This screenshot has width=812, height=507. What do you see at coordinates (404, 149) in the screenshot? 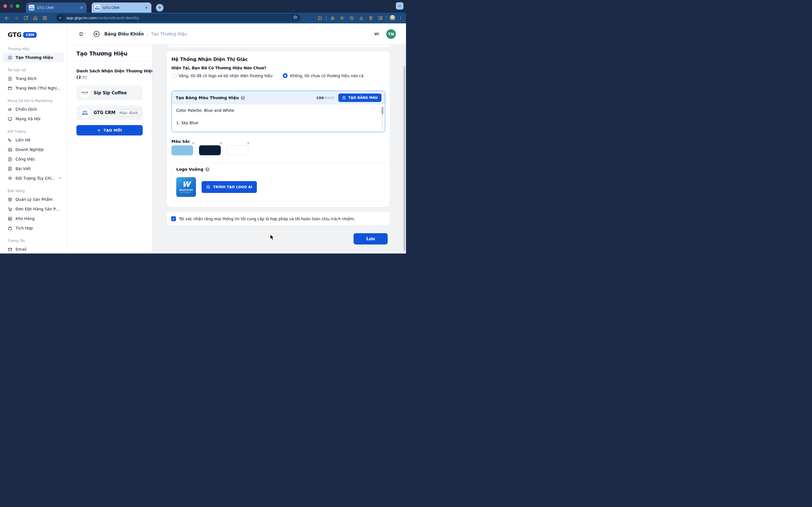
I see `page-scrollbar` at bounding box center [404, 149].